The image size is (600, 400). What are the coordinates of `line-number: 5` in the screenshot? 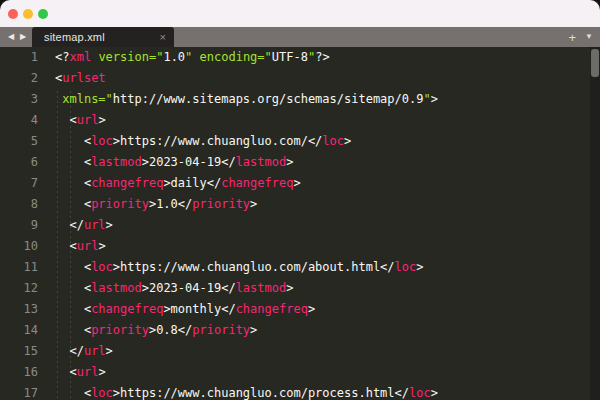 It's located at (19, 142).